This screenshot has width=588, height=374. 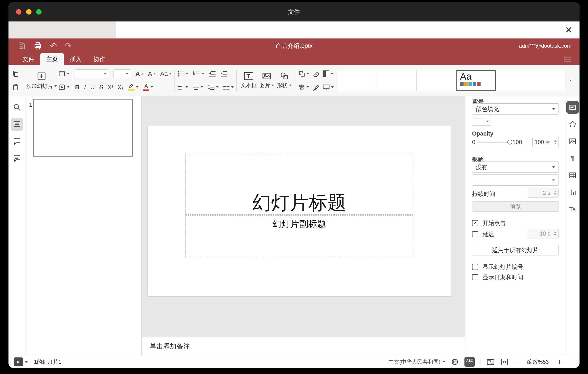 What do you see at coordinates (52, 59) in the screenshot?
I see `tab-home: 主页` at bounding box center [52, 59].